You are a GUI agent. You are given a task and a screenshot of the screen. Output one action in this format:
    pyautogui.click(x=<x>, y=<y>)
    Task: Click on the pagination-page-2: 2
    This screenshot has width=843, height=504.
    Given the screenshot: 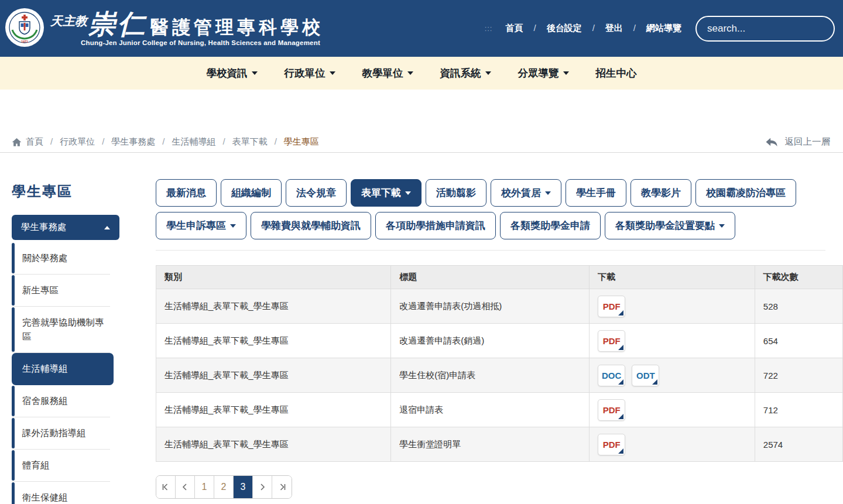 What is the action you would take?
    pyautogui.click(x=224, y=487)
    